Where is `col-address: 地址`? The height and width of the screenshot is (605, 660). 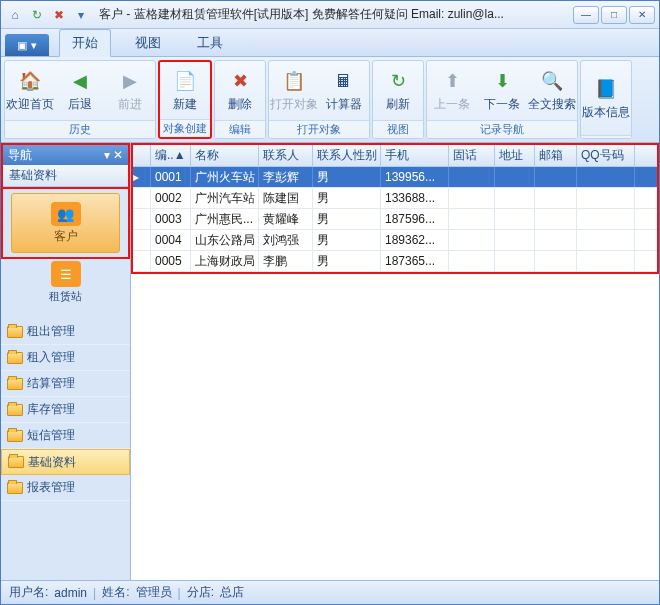
col-address: 地址 is located at coordinates (515, 156).